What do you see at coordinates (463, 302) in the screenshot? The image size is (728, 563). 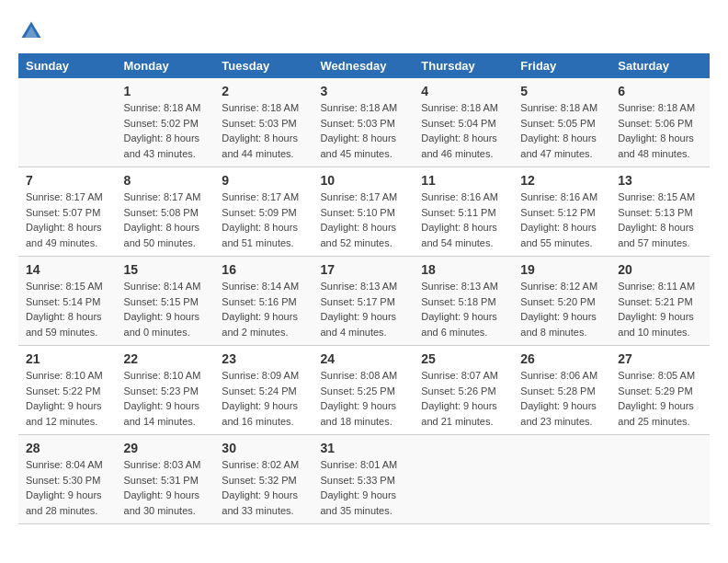 I see `calendar-cell: 18Sunrise: 8:13 AMSunset: 5:18 PMDayligh…` at bounding box center [463, 302].